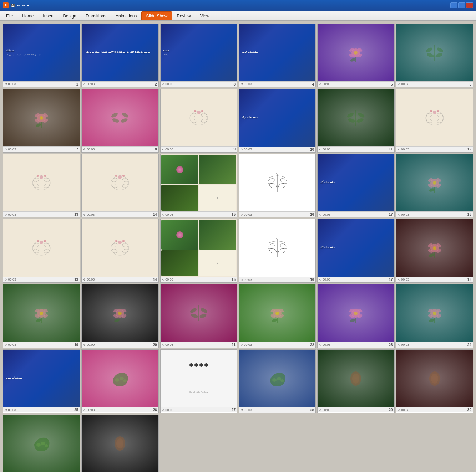 The height and width of the screenshot is (472, 476). Describe the element at coordinates (277, 56) in the screenshot. I see `slide-item: مشخصات عامه ⏱ 00:03 4` at that location.